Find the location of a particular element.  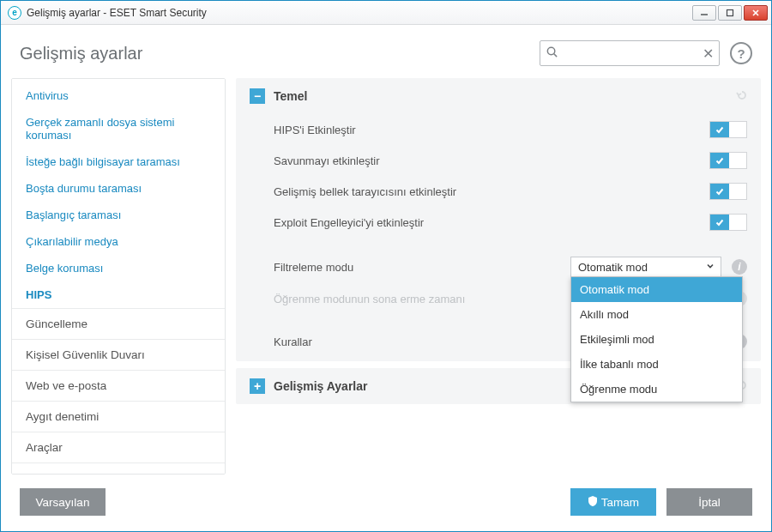

toggle-enable-hips is located at coordinates (728, 130).